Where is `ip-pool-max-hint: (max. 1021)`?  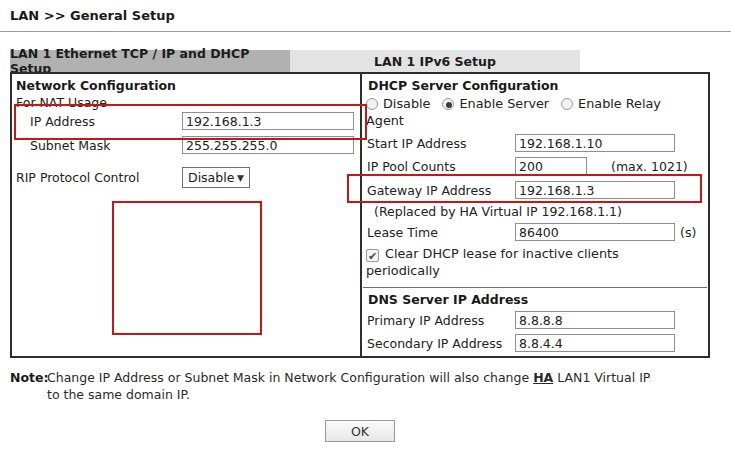 ip-pool-max-hint: (max. 1021) is located at coordinates (650, 166).